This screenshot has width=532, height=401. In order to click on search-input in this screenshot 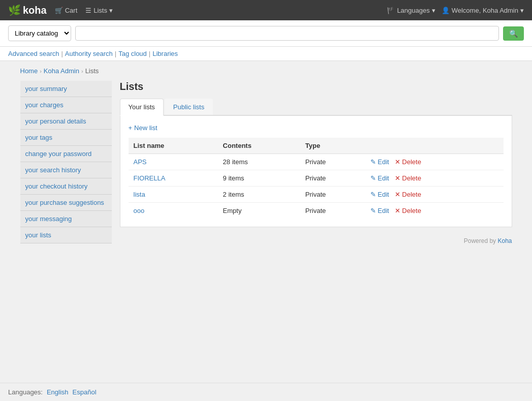, I will do `click(287, 34)`.